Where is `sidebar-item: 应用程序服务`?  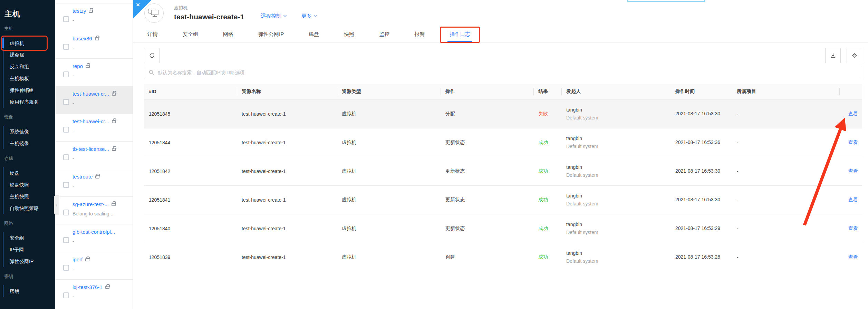
sidebar-item: 应用程序服务 is located at coordinates (29, 102).